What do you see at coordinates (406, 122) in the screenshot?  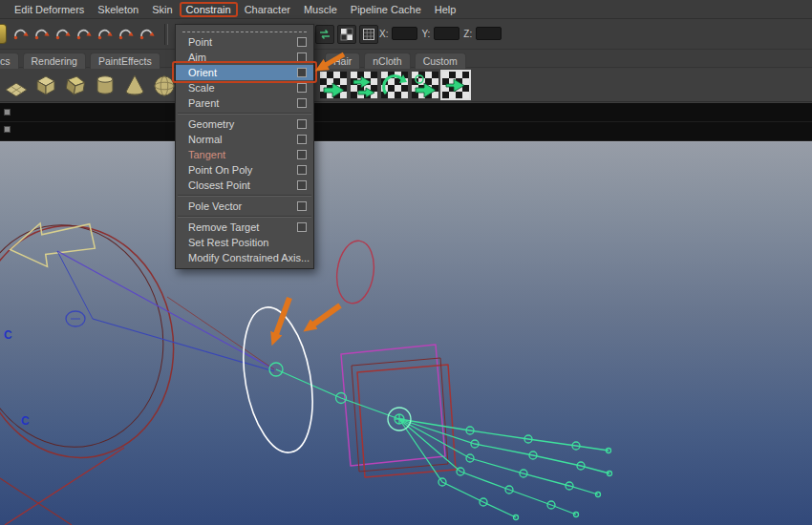 I see `panel-toolbar` at bounding box center [406, 122].